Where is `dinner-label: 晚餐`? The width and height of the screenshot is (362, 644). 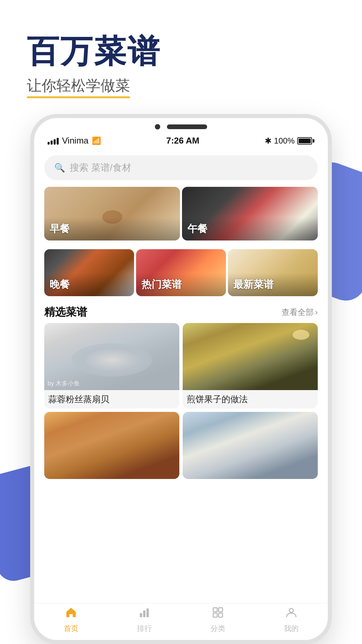 dinner-label: 晚餐 is located at coordinates (89, 284).